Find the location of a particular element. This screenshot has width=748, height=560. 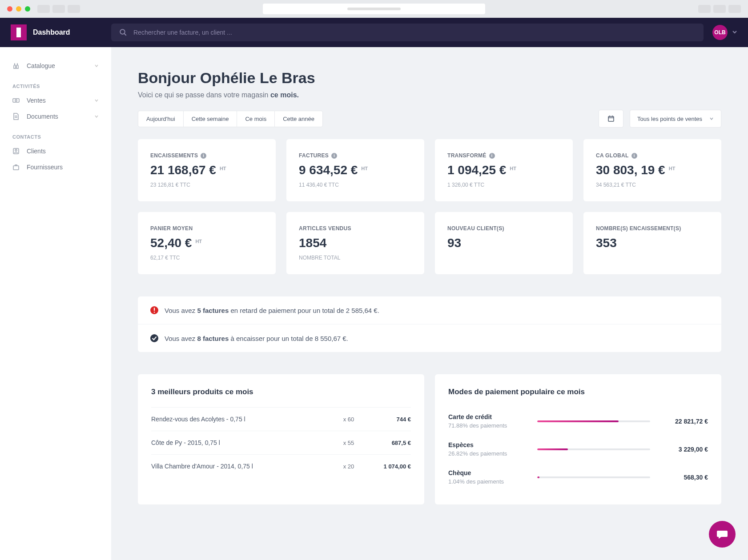

stat-card: PANIER MOYEN52,40 €HT62,17 € TTC is located at coordinates (207, 243).